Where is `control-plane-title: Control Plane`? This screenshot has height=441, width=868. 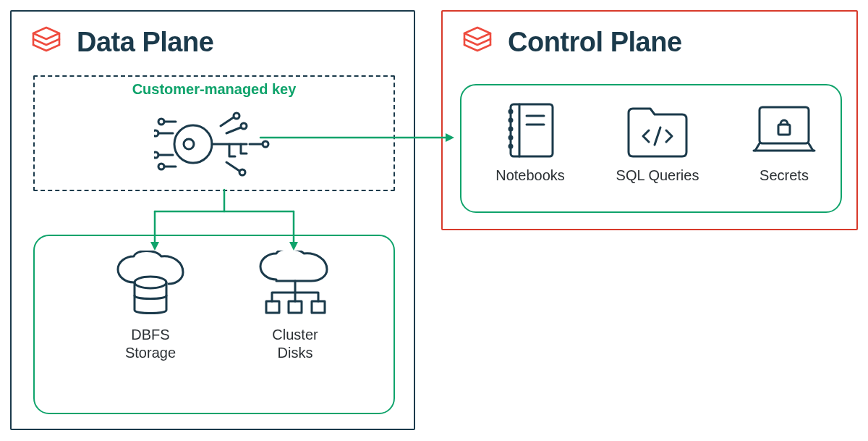 control-plane-title: Control Plane is located at coordinates (595, 42).